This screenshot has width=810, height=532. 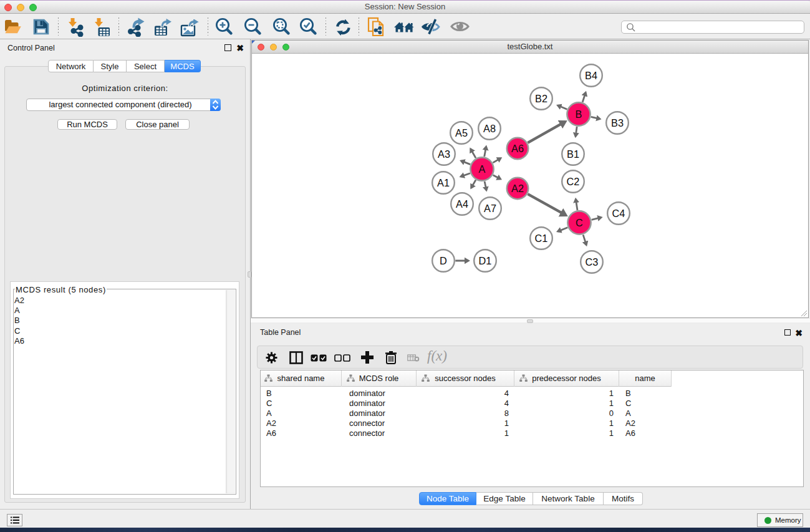 What do you see at coordinates (462, 204) in the screenshot?
I see `svg-text: A4` at bounding box center [462, 204].